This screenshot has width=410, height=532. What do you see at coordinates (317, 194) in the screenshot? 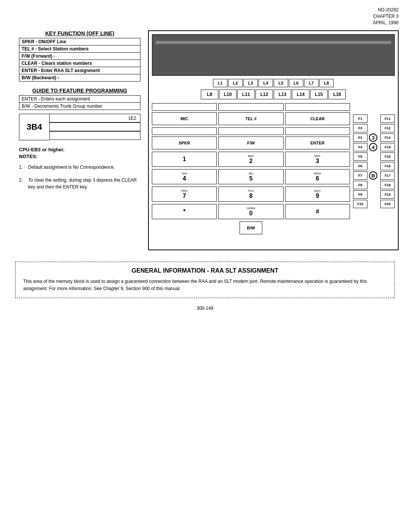
I see `num-key-9: WXY9` at bounding box center [317, 194].